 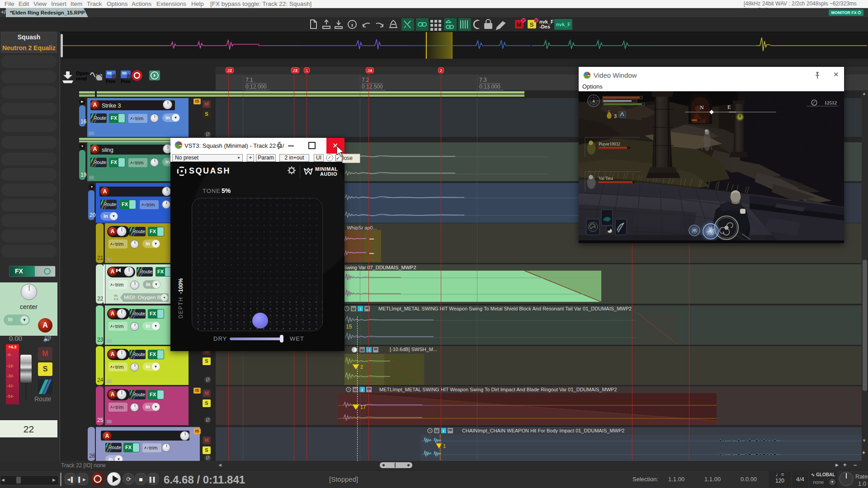 I want to click on svg-text: S, so click(x=532, y=24).